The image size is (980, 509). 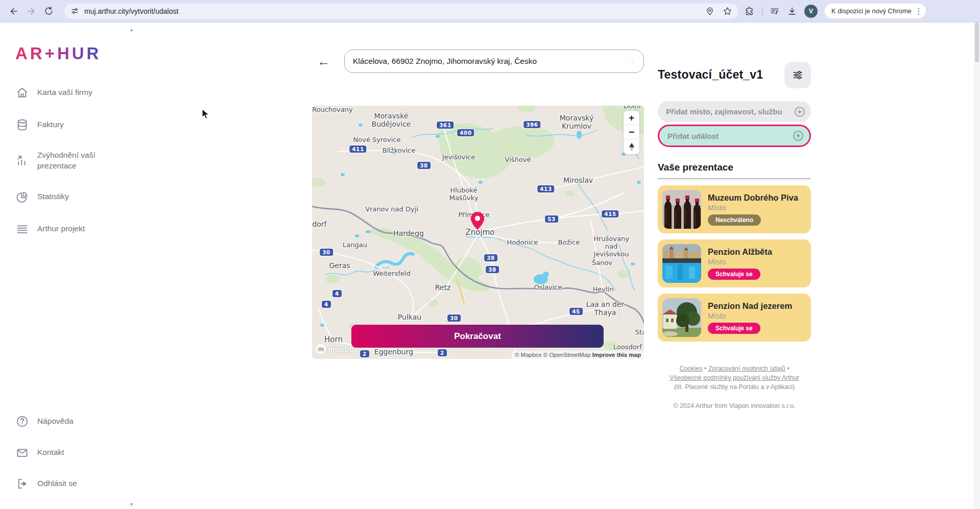 What do you see at coordinates (75, 161) in the screenshot?
I see `sidebar-item: Zvýhodnění vaší prezentace` at bounding box center [75, 161].